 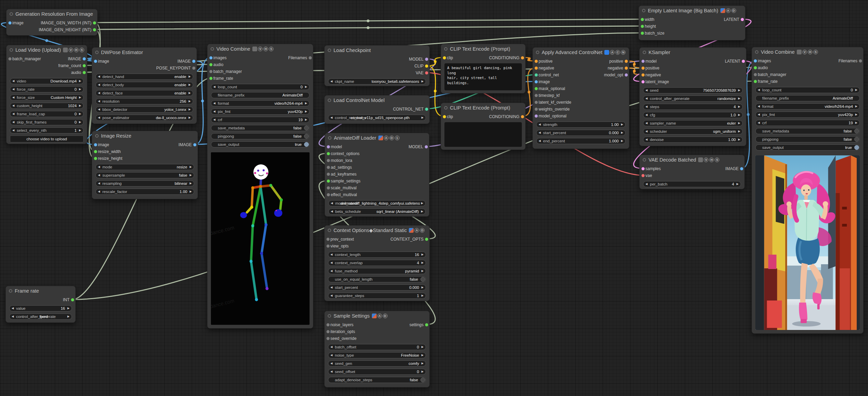 What do you see at coordinates (643, 169) in the screenshot?
I see `input-slot-samples` at bounding box center [643, 169].